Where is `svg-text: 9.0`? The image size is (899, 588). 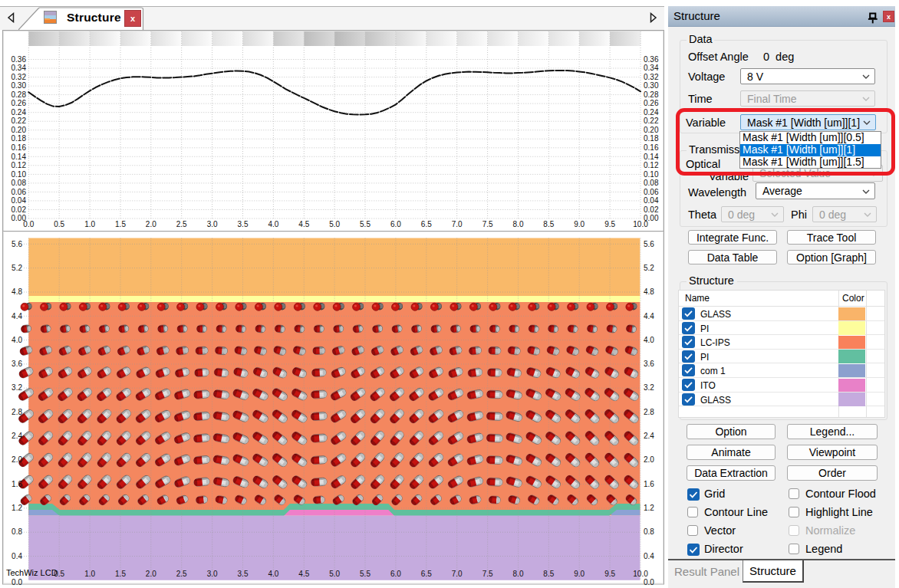
svg-text: 9.0 is located at coordinates (579, 573).